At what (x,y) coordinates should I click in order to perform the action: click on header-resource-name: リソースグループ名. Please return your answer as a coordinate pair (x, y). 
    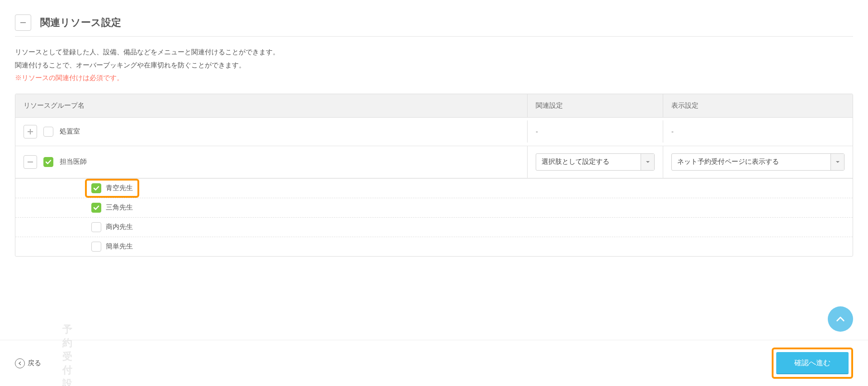
    Looking at the image, I should click on (271, 106).